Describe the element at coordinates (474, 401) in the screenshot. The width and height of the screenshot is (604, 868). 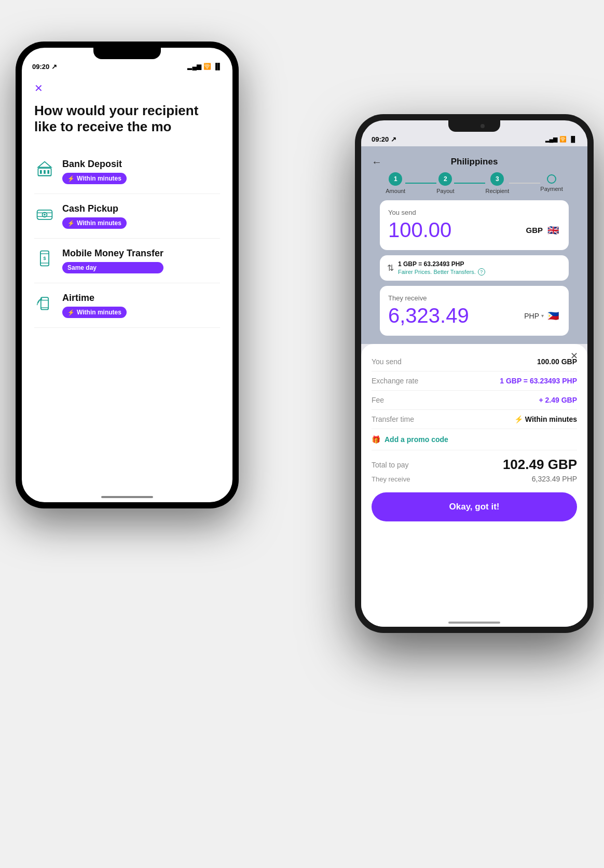
I see `detail-fee: Fee + 2.49 GBP` at that location.